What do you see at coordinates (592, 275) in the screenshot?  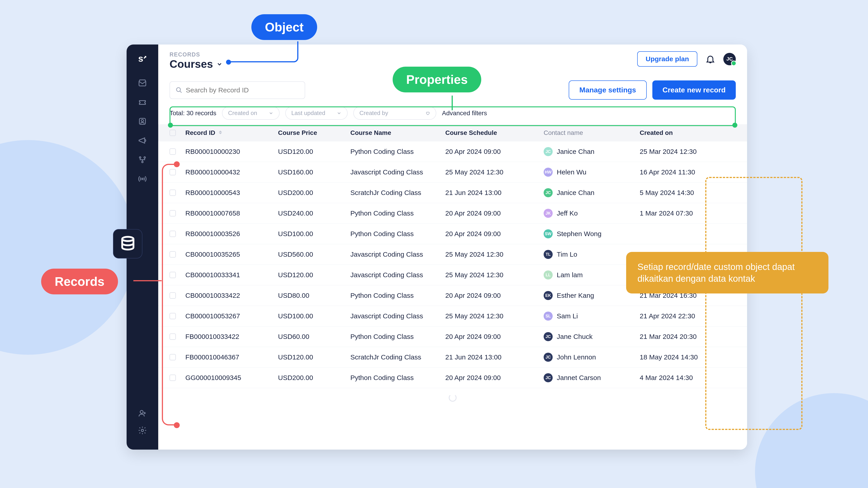 I see `cell-contact: LLLam lam` at bounding box center [592, 275].